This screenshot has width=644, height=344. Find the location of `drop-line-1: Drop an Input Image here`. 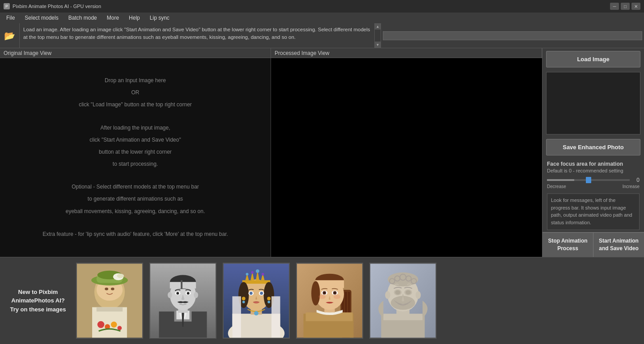

drop-line-1: Drop an Input Image here is located at coordinates (135, 80).